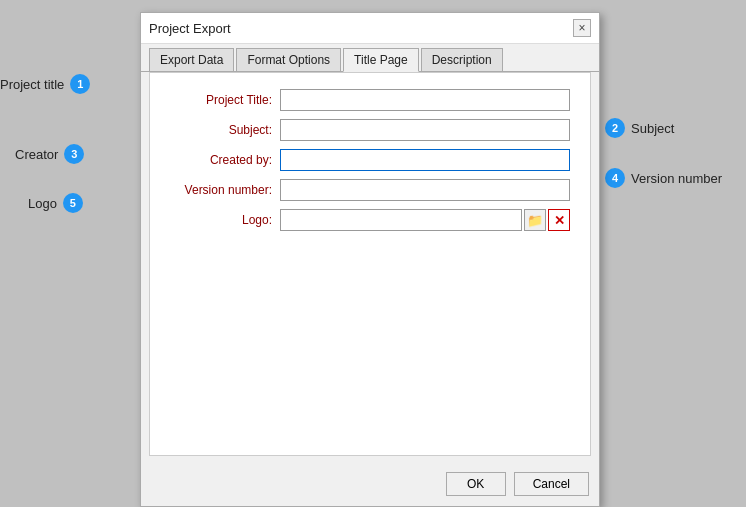 This screenshot has width=746, height=507. What do you see at coordinates (476, 484) in the screenshot?
I see `ok-button: OK` at bounding box center [476, 484].